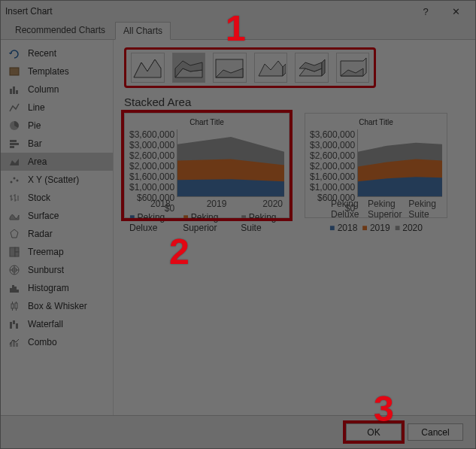 The height and width of the screenshot is (449, 476). I want to click on sidebar-item-area: Area, so click(57, 162).